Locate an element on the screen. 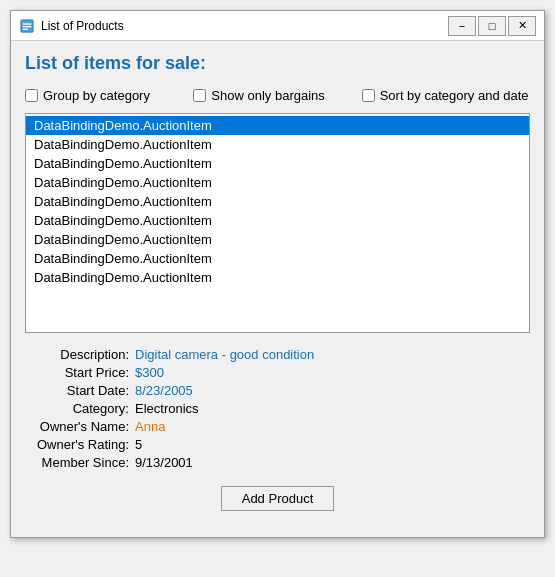 The height and width of the screenshot is (577, 555). window-controls: − □ ✕ is located at coordinates (492, 26).